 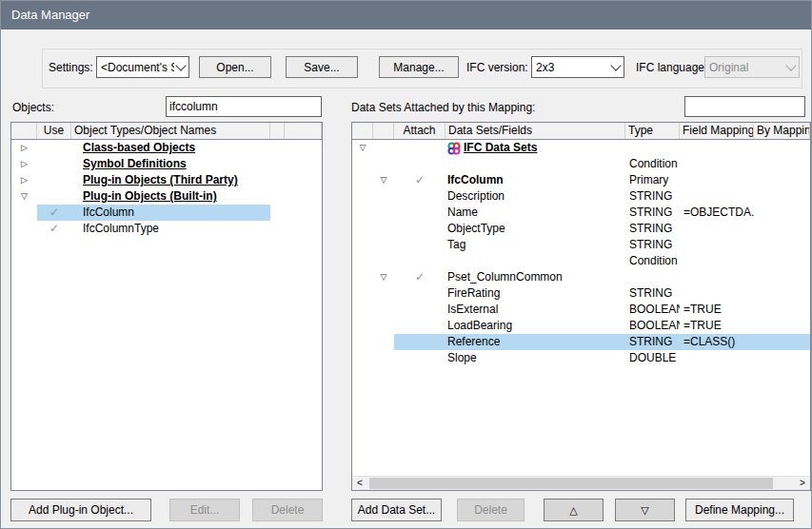 I want to click on column-header: Attach, so click(x=420, y=131).